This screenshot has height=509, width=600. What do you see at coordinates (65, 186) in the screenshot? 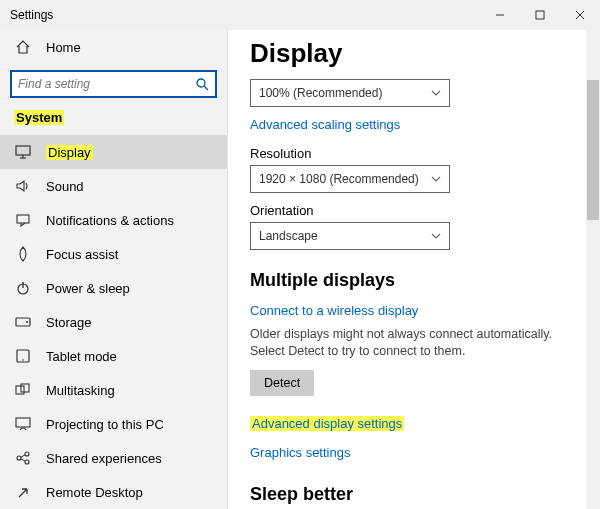
I see `sidebar-item-label: Sound` at bounding box center [65, 186].